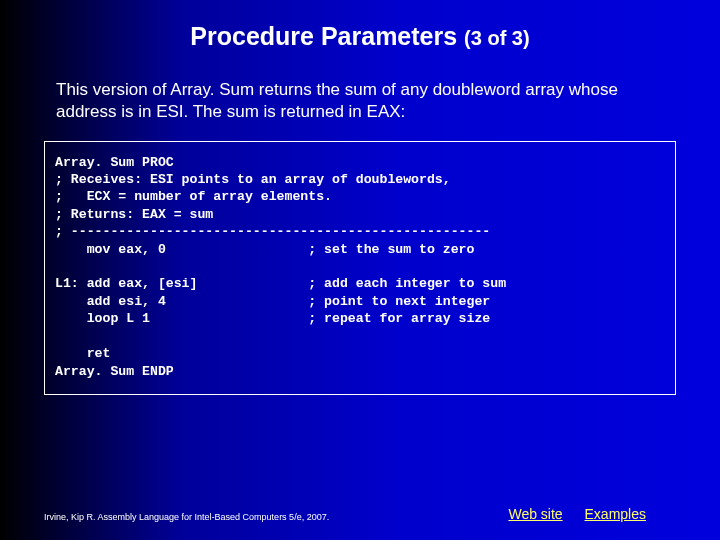 Image resolution: width=720 pixels, height=540 pixels. I want to click on footer-links: Web site Examples, so click(583, 514).